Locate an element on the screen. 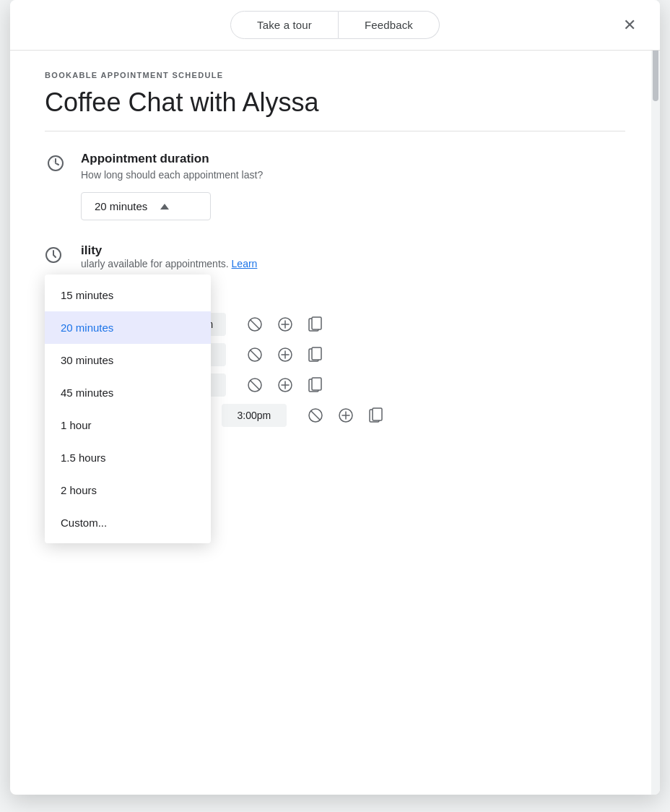 This screenshot has width=670, height=812. duration-icon is located at coordinates (56, 163).